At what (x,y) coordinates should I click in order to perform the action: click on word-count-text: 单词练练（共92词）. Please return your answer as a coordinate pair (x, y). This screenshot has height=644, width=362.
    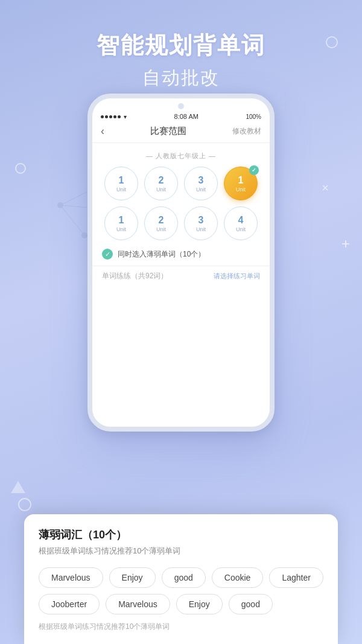
    Looking at the image, I should click on (135, 276).